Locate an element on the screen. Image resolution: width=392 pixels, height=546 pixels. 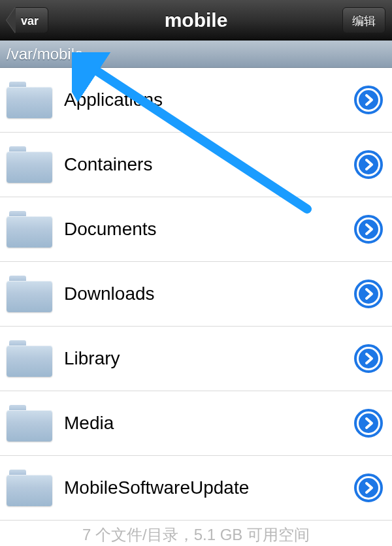
status-footer: 7 个文件/目录，5.1 GB 可用空间 is located at coordinates (196, 533).